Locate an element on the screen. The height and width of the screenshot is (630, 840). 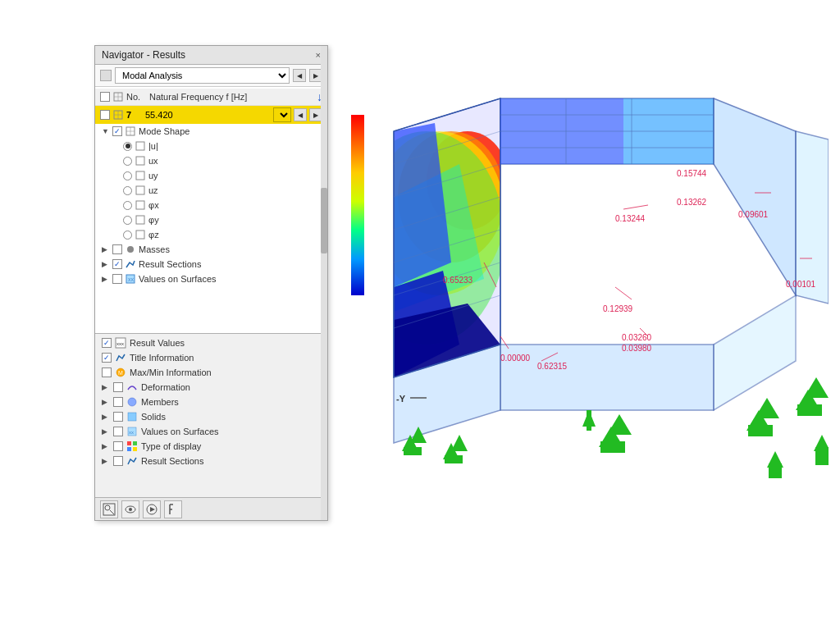
values-surfaces-icon: xx is located at coordinates (130, 279).